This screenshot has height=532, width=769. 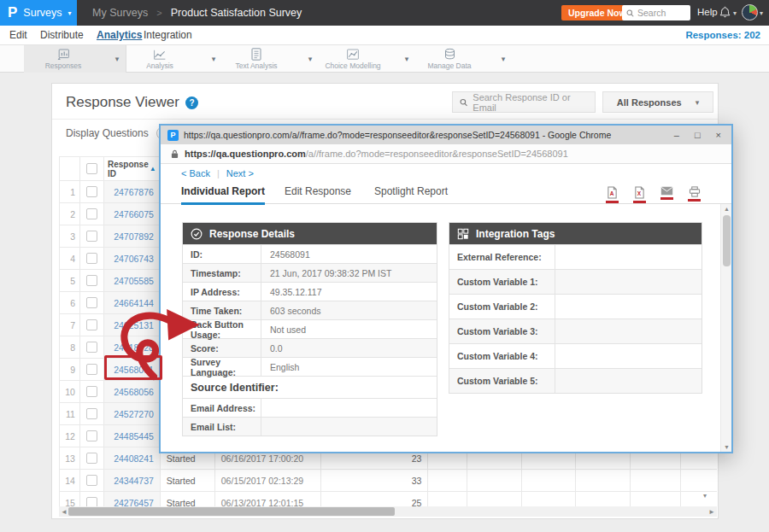 What do you see at coordinates (725, 14) in the screenshot?
I see `notifications-bell-icon` at bounding box center [725, 14].